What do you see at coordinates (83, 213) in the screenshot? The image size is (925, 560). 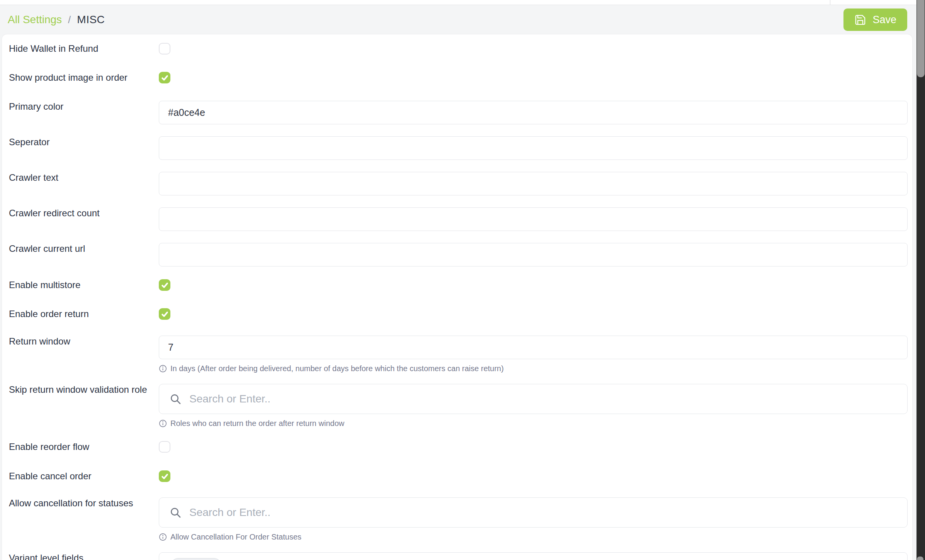 I see `field-label: Crawler redirect count` at bounding box center [83, 213].